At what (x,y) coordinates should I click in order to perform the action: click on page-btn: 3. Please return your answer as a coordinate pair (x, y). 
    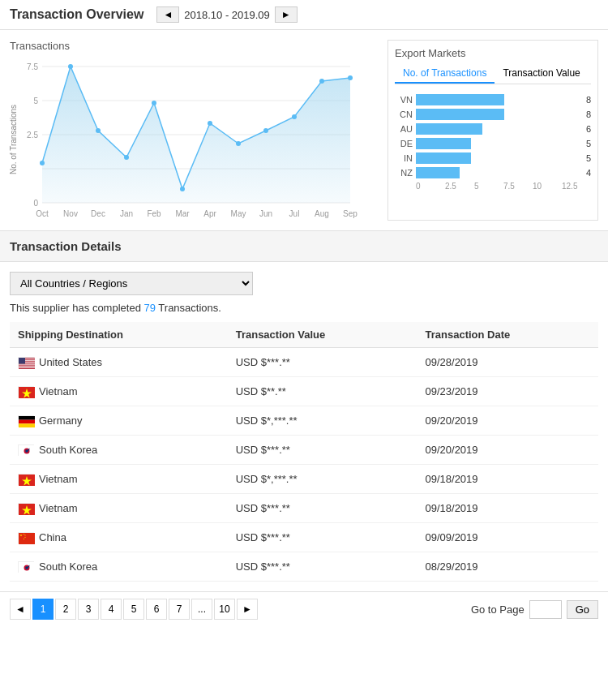
    Looking at the image, I should click on (88, 609).